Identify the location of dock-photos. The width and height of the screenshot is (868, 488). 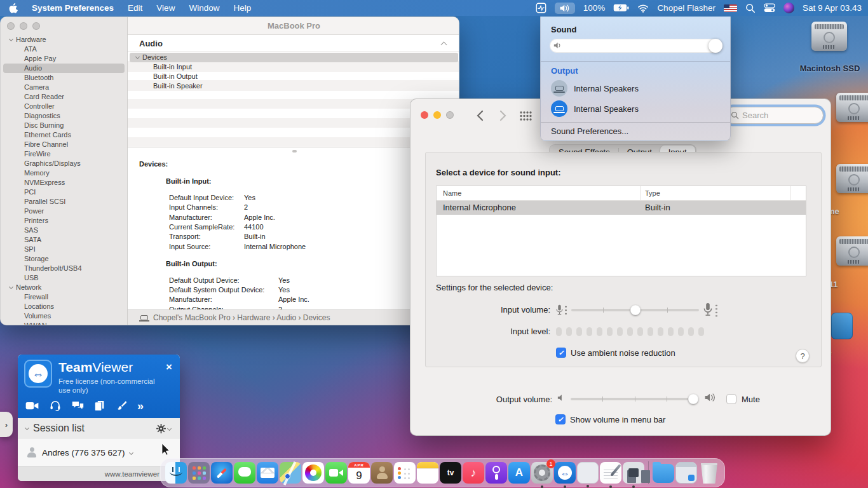
(313, 473).